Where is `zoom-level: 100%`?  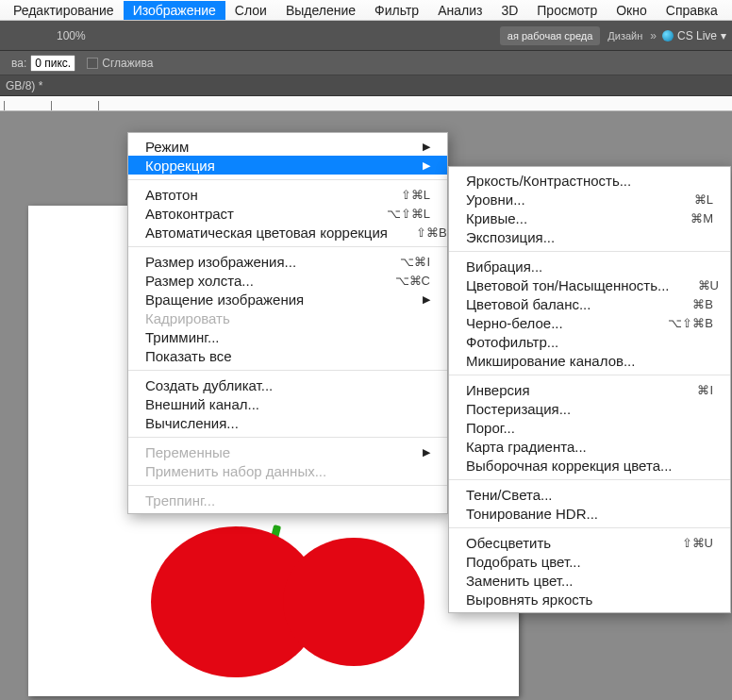 zoom-level: 100% is located at coordinates (72, 36).